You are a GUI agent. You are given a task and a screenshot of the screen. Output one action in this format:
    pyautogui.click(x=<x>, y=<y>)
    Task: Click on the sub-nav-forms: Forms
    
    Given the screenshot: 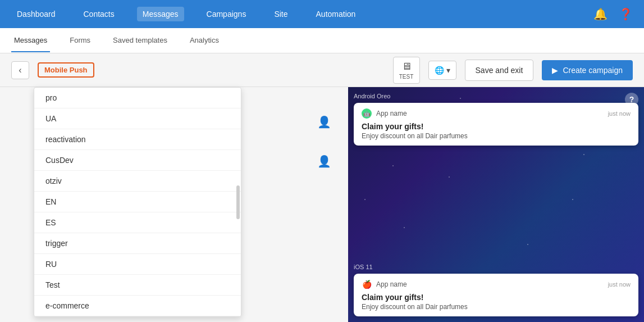 What is the action you would take?
    pyautogui.click(x=80, y=40)
    